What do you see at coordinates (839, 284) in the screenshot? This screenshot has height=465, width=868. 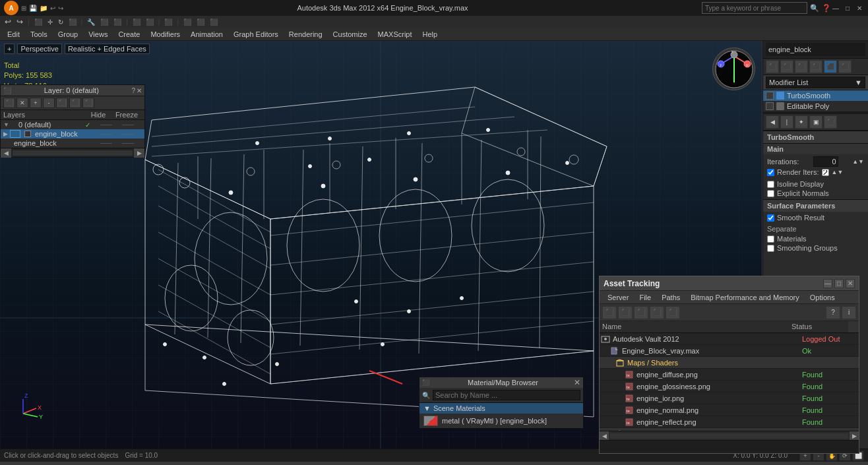 I see `at-restore-btn: □` at bounding box center [839, 284].